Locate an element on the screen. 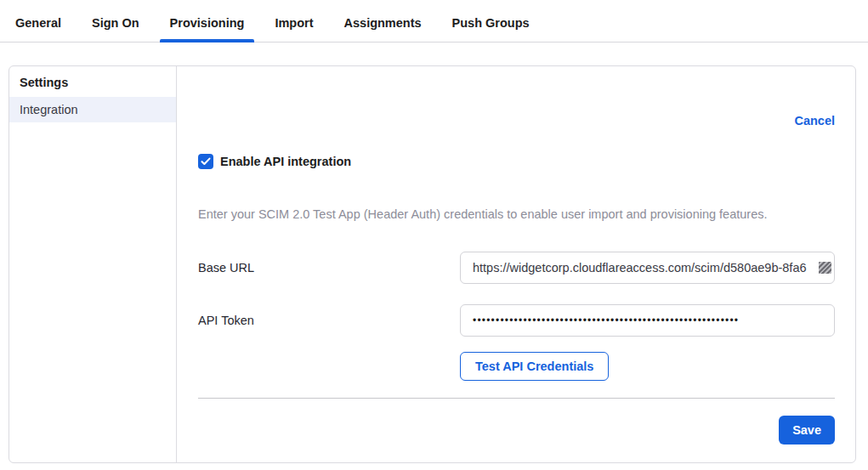 The width and height of the screenshot is (868, 470). save-row: Save is located at coordinates (517, 430).